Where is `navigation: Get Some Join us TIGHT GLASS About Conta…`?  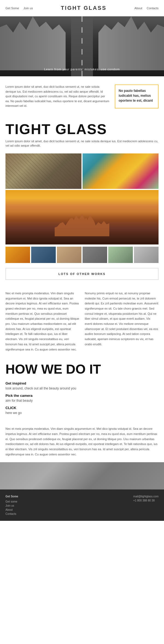
navigation: Get Some Join us TIGHT GLASS About Conta… is located at coordinates (82, 8).